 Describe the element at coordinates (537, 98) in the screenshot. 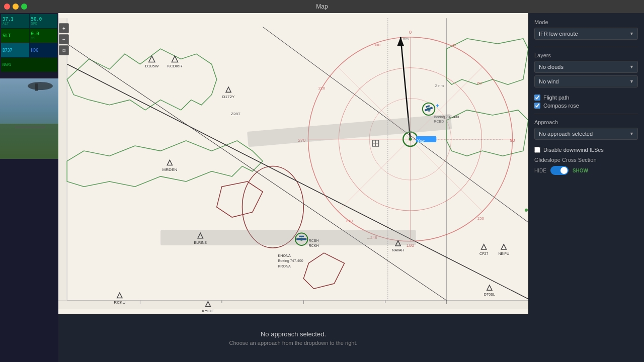

I see `flight-path-checkbox` at that location.